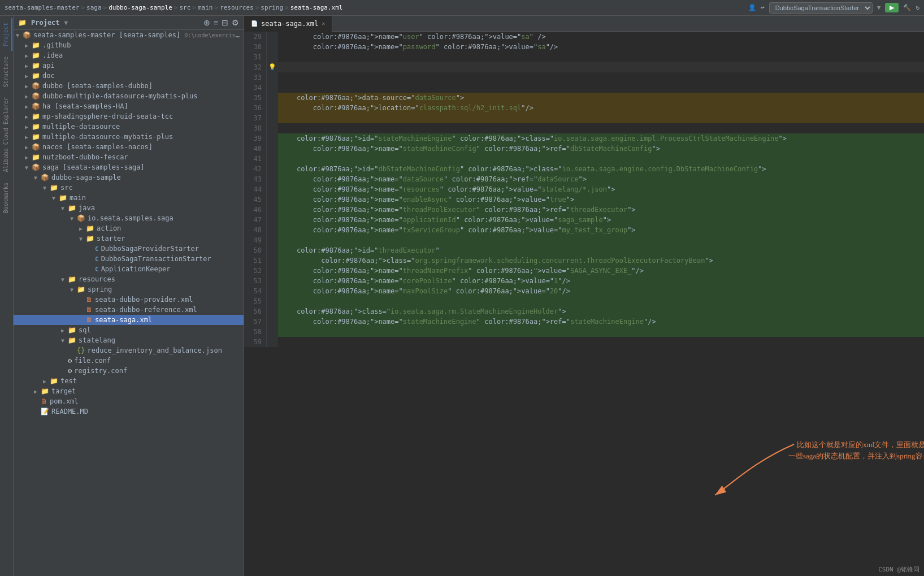 The image size is (924, 576). What do you see at coordinates (142, 147) in the screenshot?
I see `tree-label: nacos [seata-samples-nacos]` at bounding box center [142, 147].